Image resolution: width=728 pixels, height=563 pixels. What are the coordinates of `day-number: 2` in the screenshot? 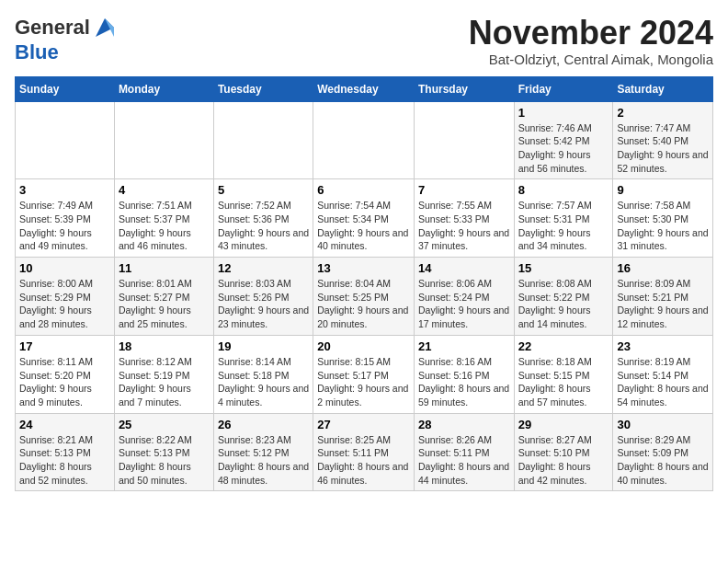 It's located at (663, 112).